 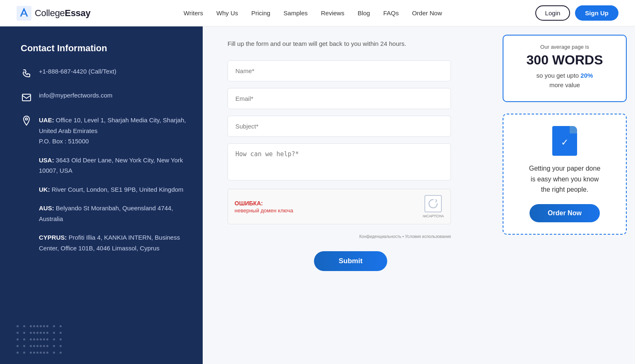 I want to click on captcha-error-label: ОШИБКА:, so click(x=264, y=203).